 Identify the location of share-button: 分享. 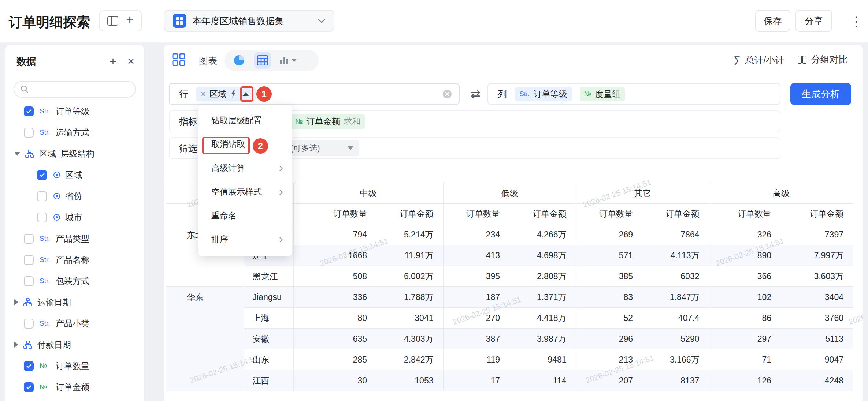
(814, 21).